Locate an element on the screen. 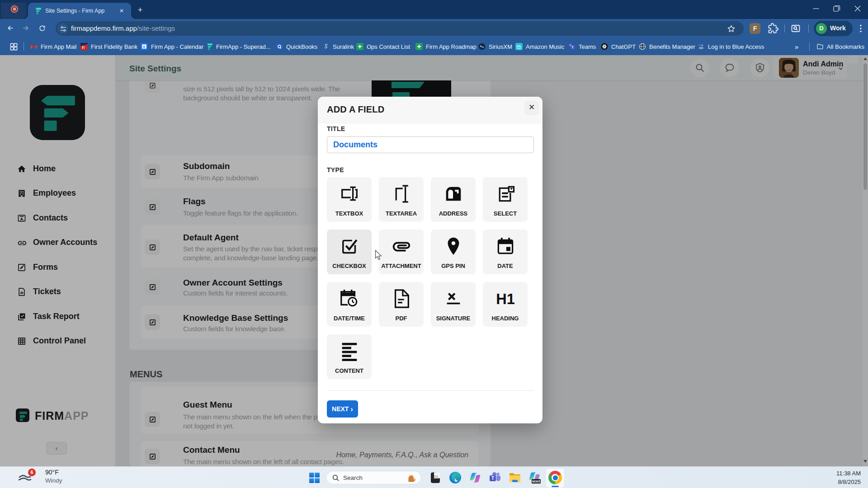 The image size is (868, 488). svg-text: M365 is located at coordinates (536, 482).